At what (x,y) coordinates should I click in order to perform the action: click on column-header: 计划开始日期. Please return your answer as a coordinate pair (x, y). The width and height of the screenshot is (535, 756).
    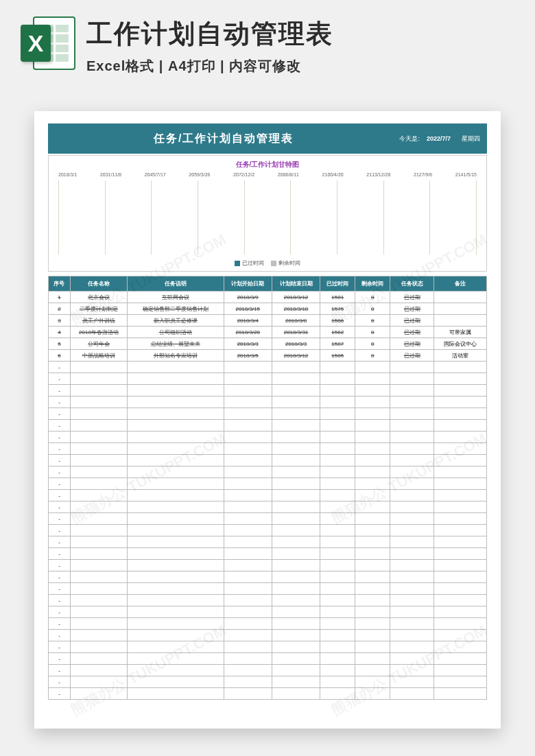
    Looking at the image, I should click on (248, 284).